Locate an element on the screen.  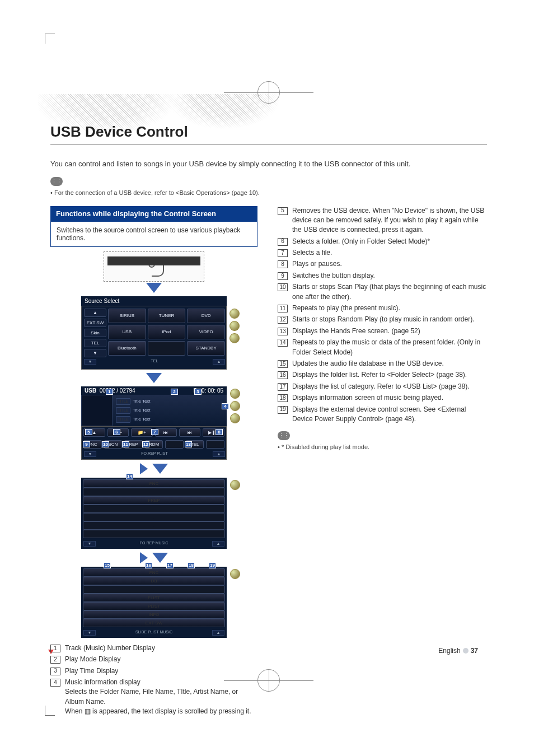
legend-number-box: 16 is located at coordinates (283, 375).